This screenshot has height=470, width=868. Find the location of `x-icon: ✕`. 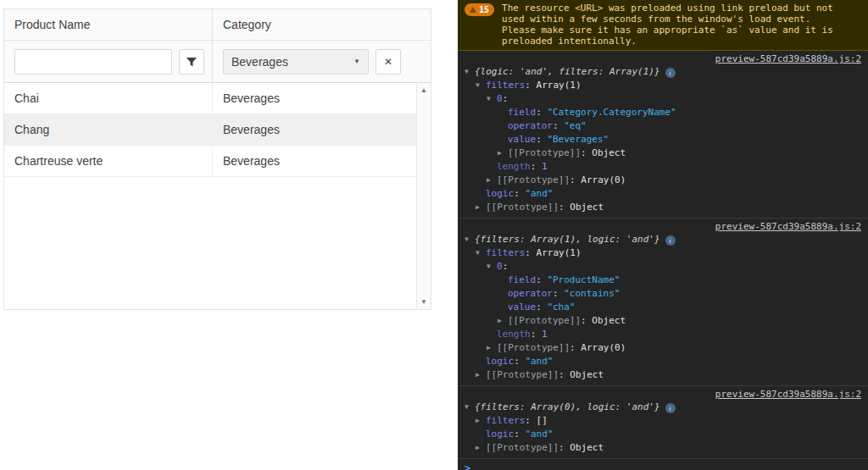

x-icon: ✕ is located at coordinates (388, 62).